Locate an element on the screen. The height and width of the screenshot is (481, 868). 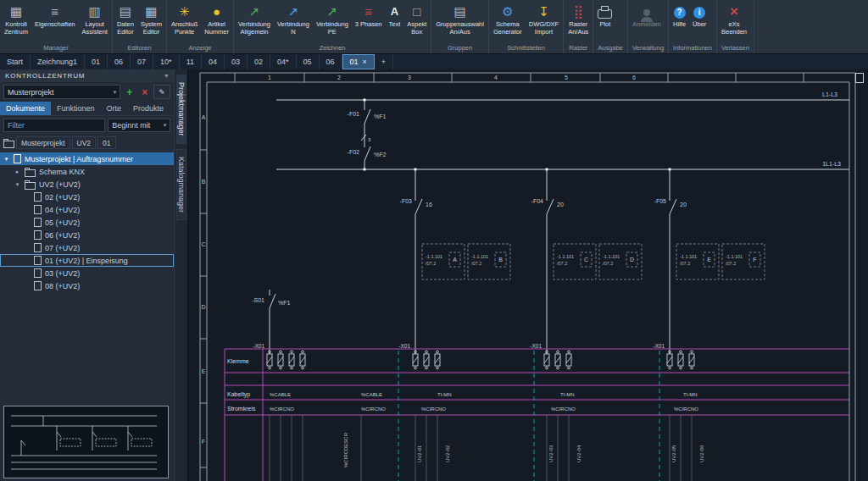
tab-zeichnung1: Zeichnung1 is located at coordinates (58, 62).